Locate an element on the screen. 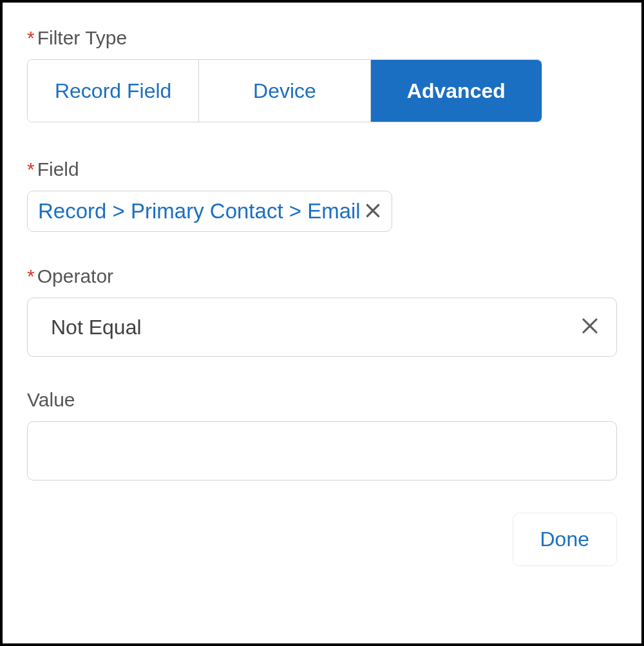 The height and width of the screenshot is (646, 644). clear-operator-icon is located at coordinates (590, 327).